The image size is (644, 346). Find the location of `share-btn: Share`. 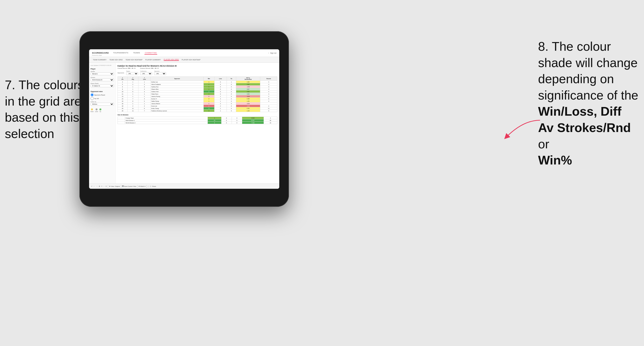

share-btn: Share is located at coordinates (154, 186).